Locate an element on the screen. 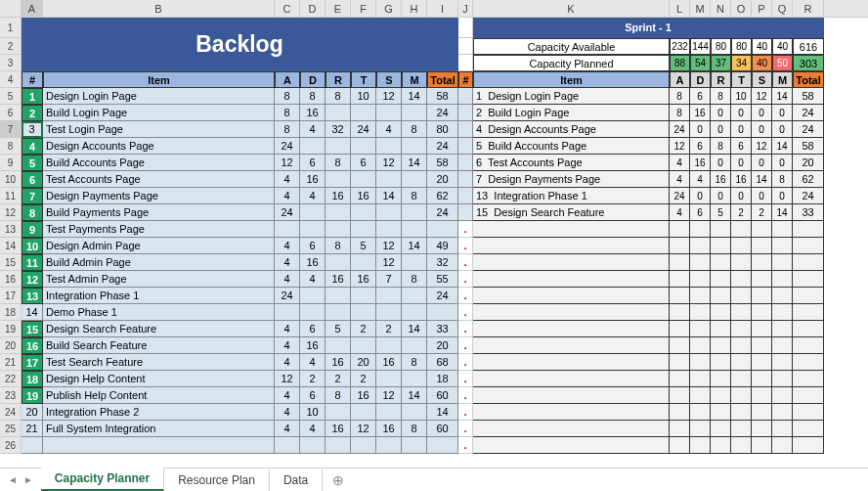 Image resolution: width=868 pixels, height=491 pixels. backlog-item: Test Accounts Page is located at coordinates (158, 180).